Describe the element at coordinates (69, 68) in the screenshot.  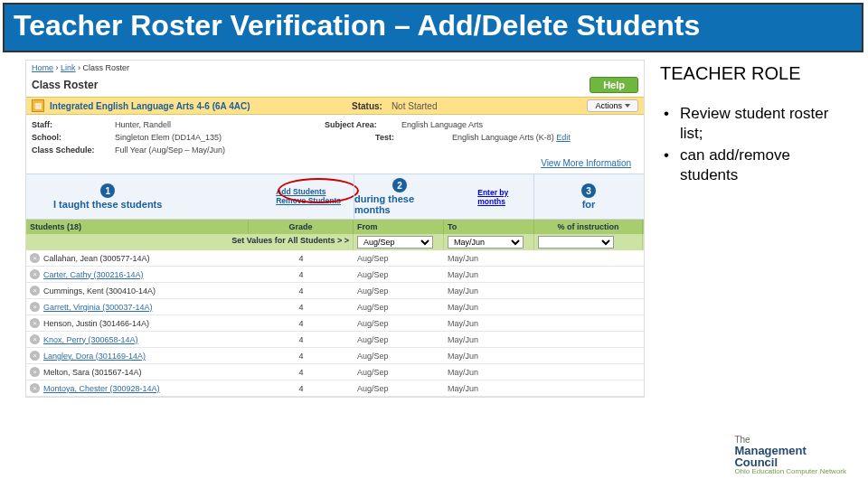
I see `crumb-link: Link` at that location.